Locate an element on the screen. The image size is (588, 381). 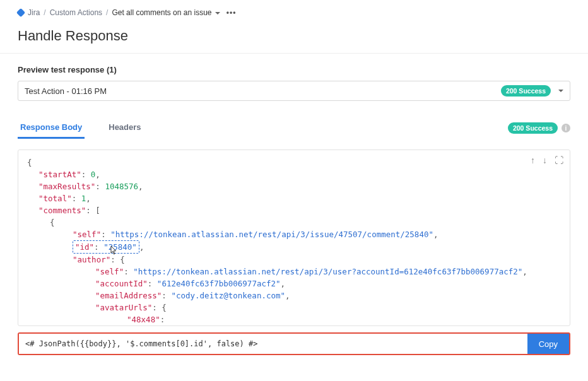
copy-button: Copy is located at coordinates (548, 344).